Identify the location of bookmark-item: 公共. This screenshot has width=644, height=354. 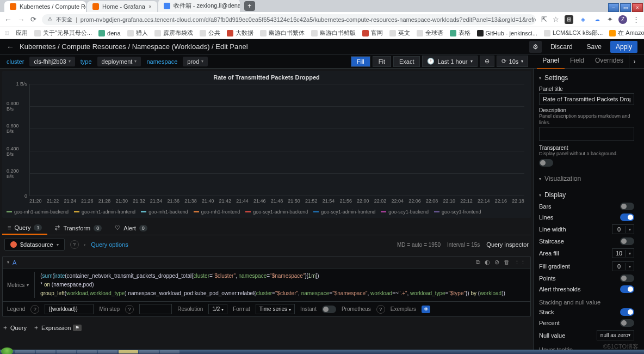
(210, 33).